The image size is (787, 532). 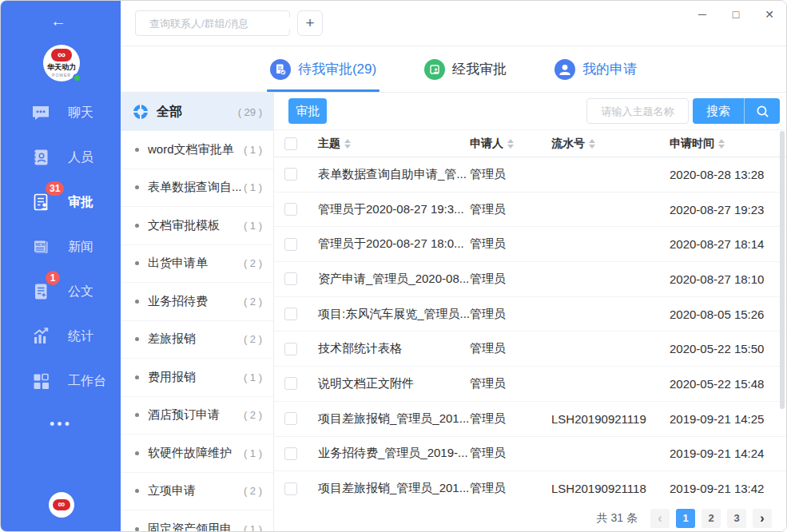 What do you see at coordinates (531, 210) in the screenshot?
I see `table-row: 管理员于2020-08-27 19:3... 管理员 2020-08-27 19…` at bounding box center [531, 210].